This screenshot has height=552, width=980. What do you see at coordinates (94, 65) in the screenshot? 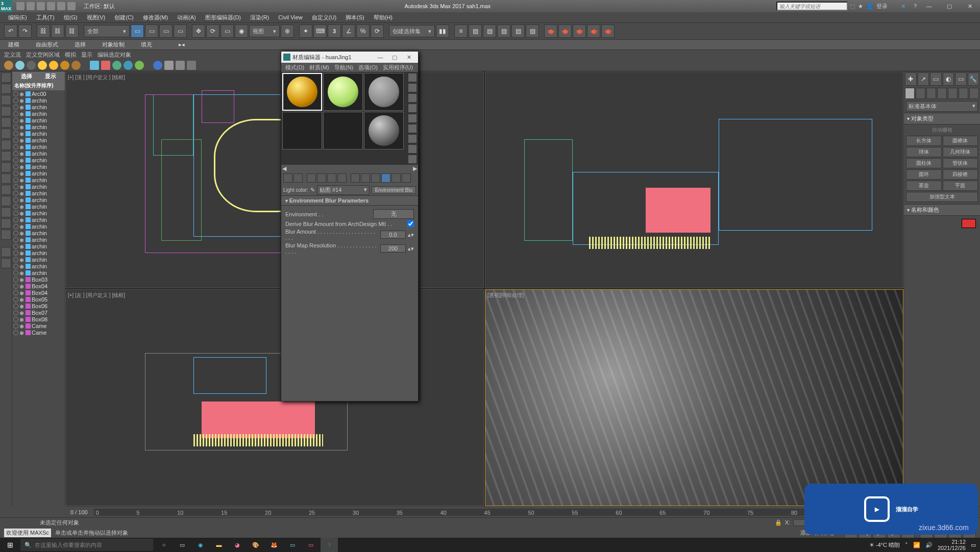
I see `particle-icon` at bounding box center [94, 65].